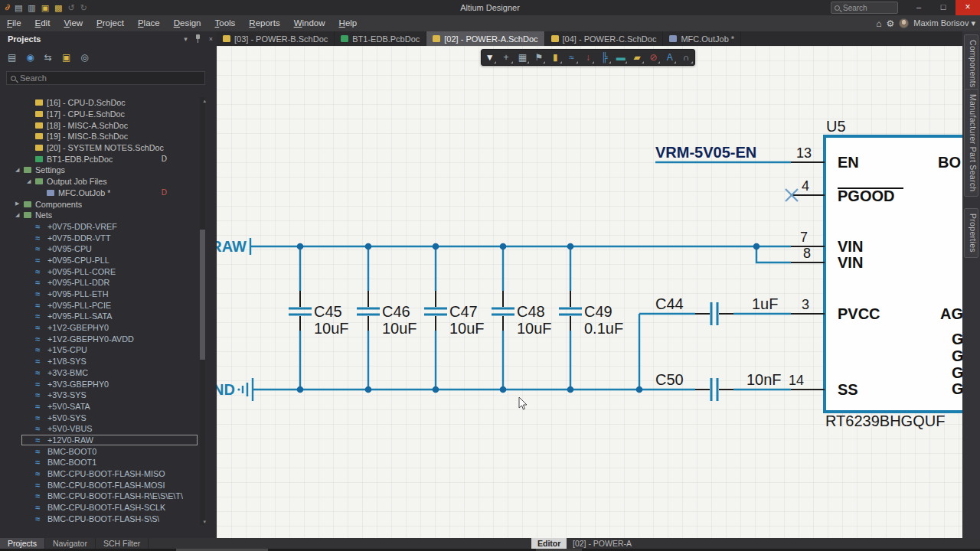  I want to click on redo-icon: ↻, so click(84, 8).